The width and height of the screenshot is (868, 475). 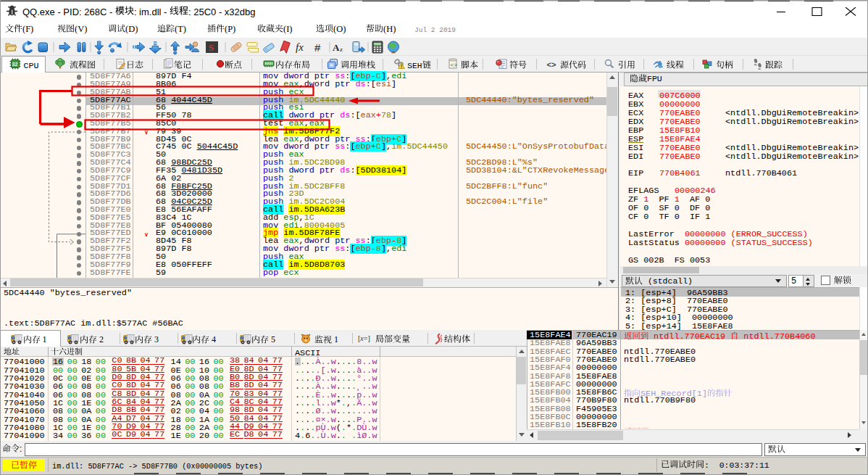 I want to click on svg-text: A, so click(x=336, y=48).